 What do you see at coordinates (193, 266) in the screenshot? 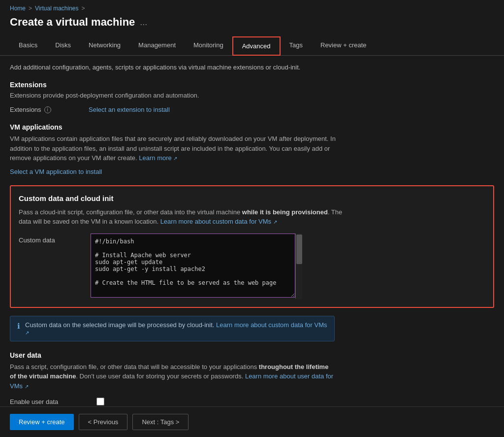
I see `custom-data-textarea: #!/bin/bash # Install Apache web server …` at bounding box center [193, 266].